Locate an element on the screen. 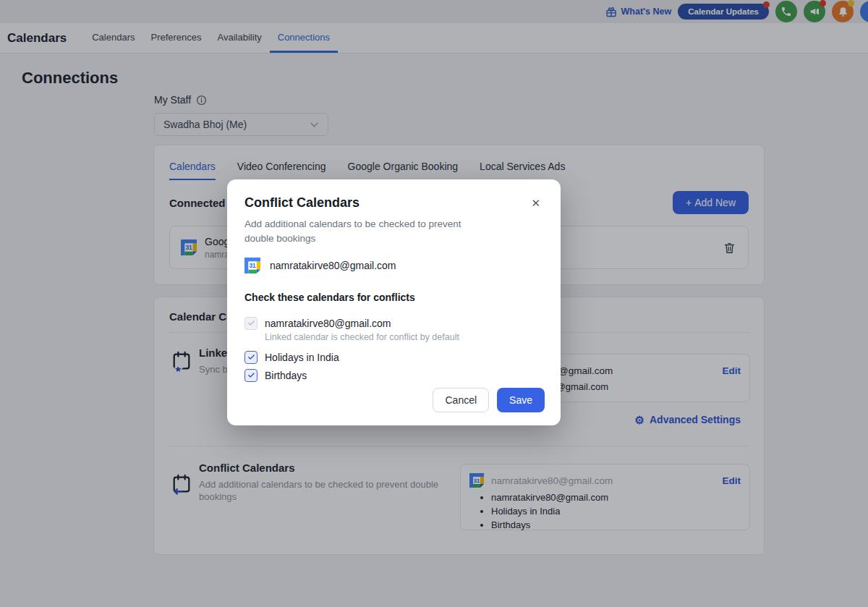 The height and width of the screenshot is (607, 868). modal-linked-account: 31 namratakirve80@gmail.com is located at coordinates (393, 266).